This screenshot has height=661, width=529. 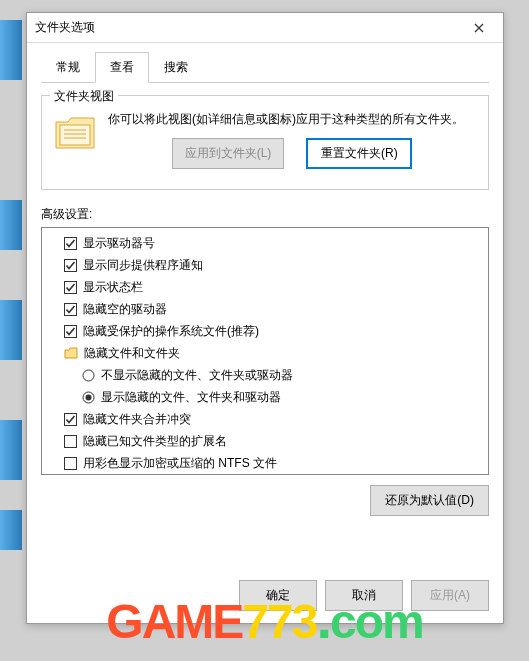 What do you see at coordinates (265, 397) in the screenshot?
I see `tree-item-7: 显示隐藏的文件、文件夹和驱动器` at bounding box center [265, 397].